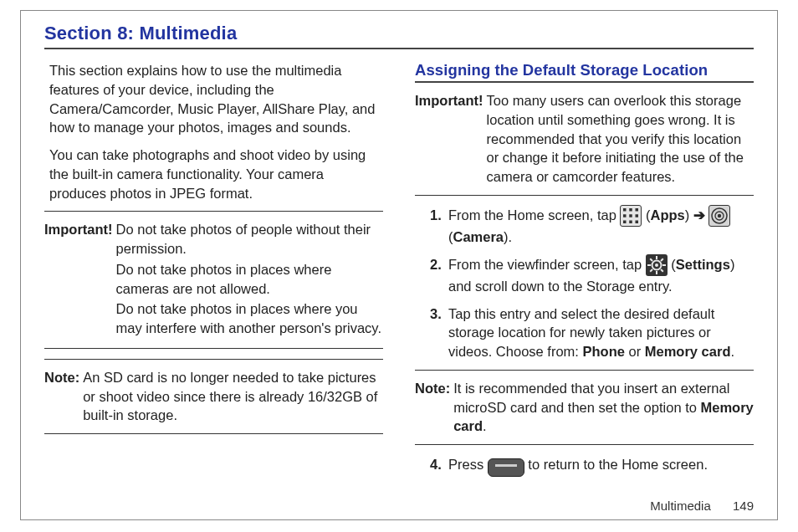 This screenshot has width=798, height=532. What do you see at coordinates (702, 505) in the screenshot?
I see `page-footer: Multimedia 149` at bounding box center [702, 505].